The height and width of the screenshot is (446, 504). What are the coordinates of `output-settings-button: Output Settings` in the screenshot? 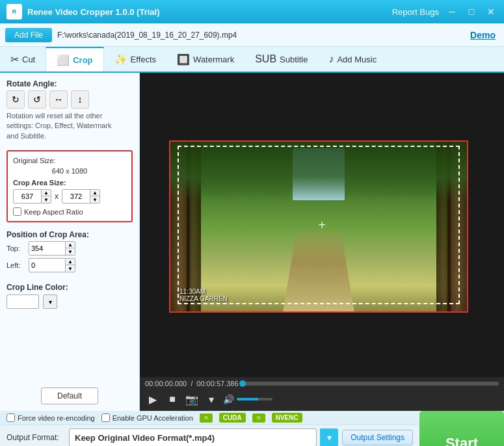 It's located at (377, 438).